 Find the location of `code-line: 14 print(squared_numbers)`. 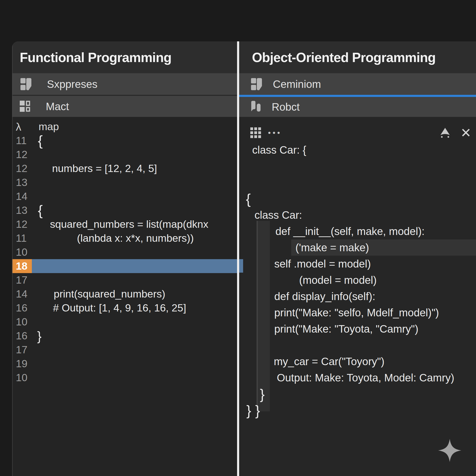

code-line: 14 print(squared_numbers) is located at coordinates (125, 294).